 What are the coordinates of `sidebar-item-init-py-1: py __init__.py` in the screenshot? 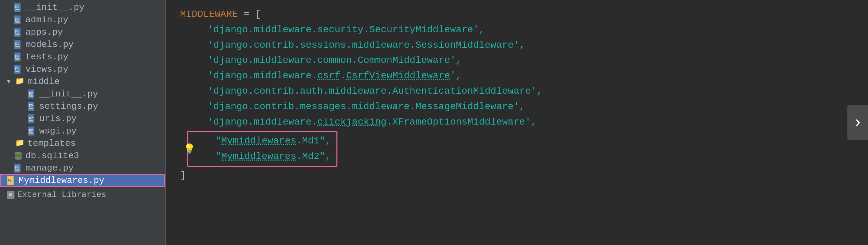 It's located at (82, 8).